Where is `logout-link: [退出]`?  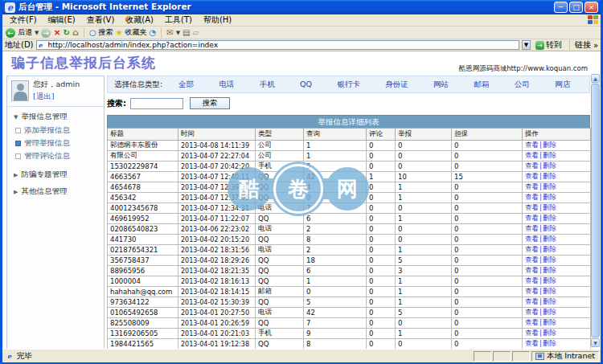
logout-link: [退出] is located at coordinates (56, 96).